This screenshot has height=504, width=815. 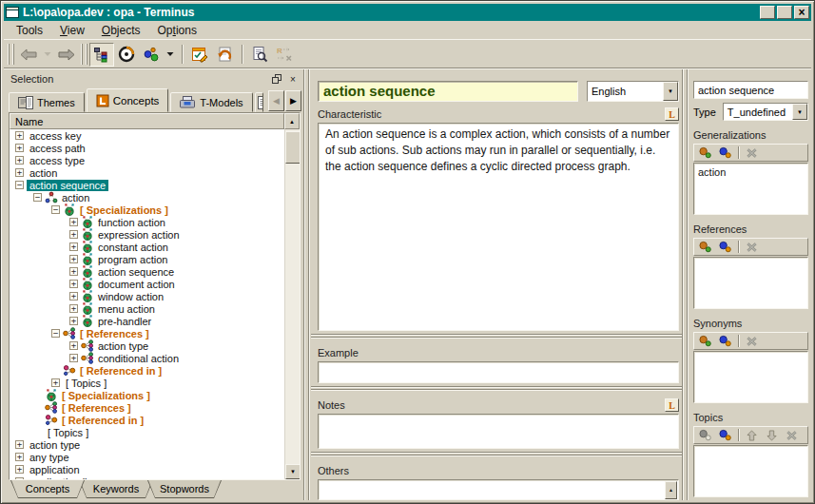 What do you see at coordinates (284, 55) in the screenshot?
I see `rebuild-button: R` at bounding box center [284, 55].